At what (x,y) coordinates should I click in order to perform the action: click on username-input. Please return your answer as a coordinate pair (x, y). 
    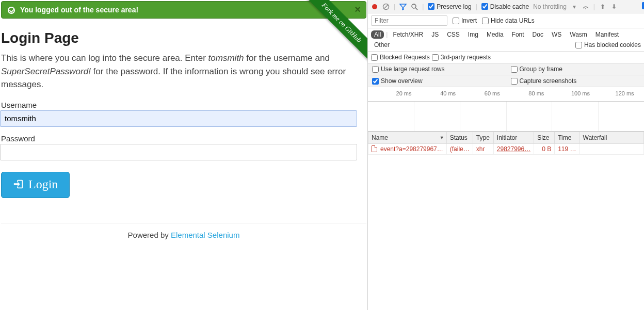
    Looking at the image, I should click on (179, 119).